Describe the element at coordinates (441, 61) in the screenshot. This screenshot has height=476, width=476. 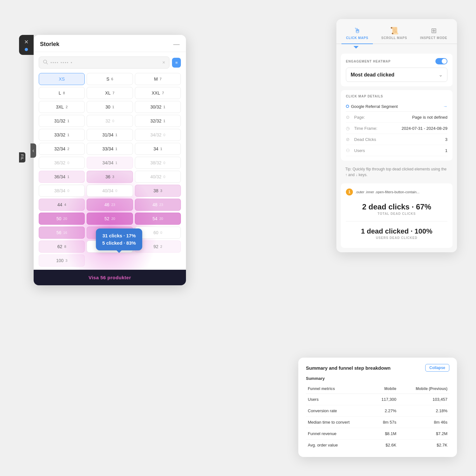
I see `engagement-toggle` at that location.